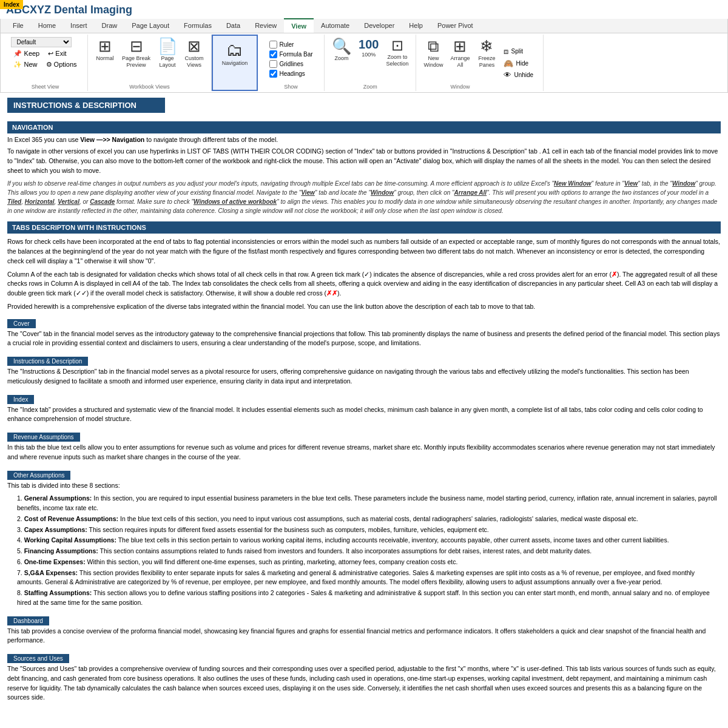 This screenshot has width=728, height=728. Describe the element at coordinates (335, 25) in the screenshot. I see `tab-automate: Automate` at that location.